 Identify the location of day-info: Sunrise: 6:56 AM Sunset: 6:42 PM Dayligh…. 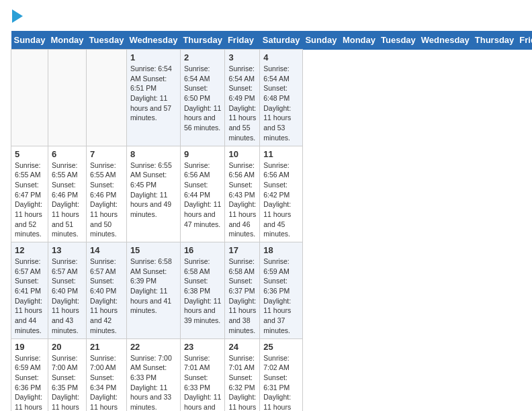
(281, 200).